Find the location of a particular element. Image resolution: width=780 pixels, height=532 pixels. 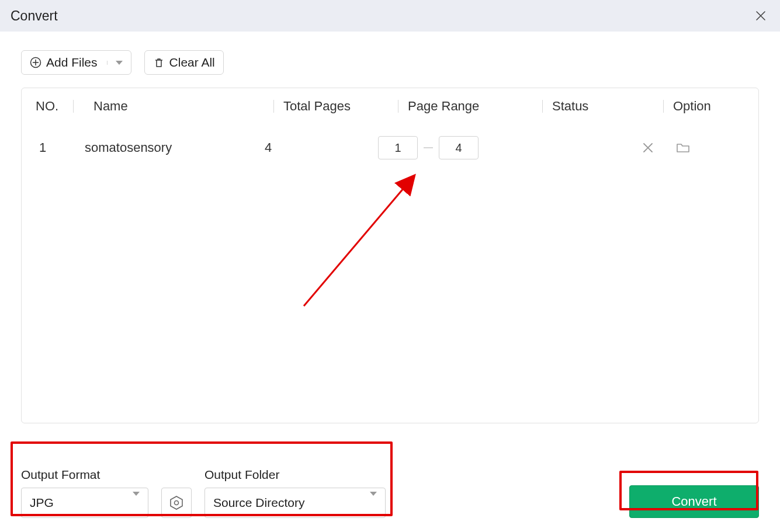

output-format-label: Output Format is located at coordinates (85, 475).